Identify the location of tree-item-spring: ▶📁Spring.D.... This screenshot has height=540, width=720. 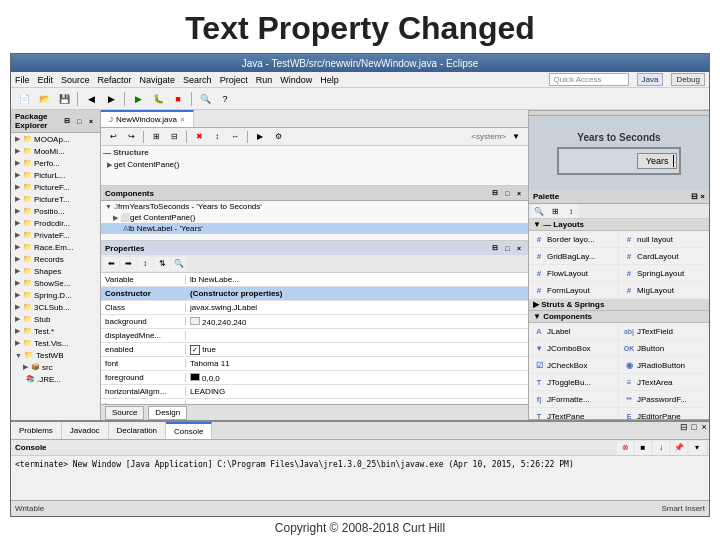
(56, 295).